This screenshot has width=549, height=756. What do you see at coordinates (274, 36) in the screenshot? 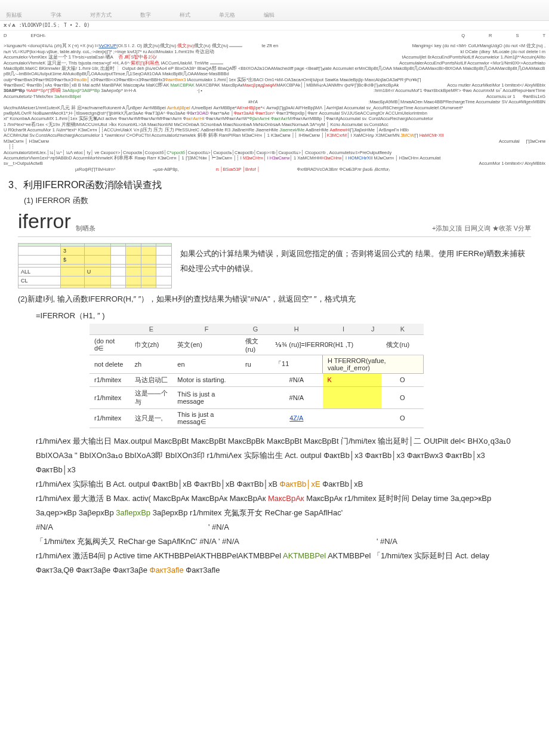
I see `sheet-column-headers: D EFGHI- Q R S T` at bounding box center [274, 36].